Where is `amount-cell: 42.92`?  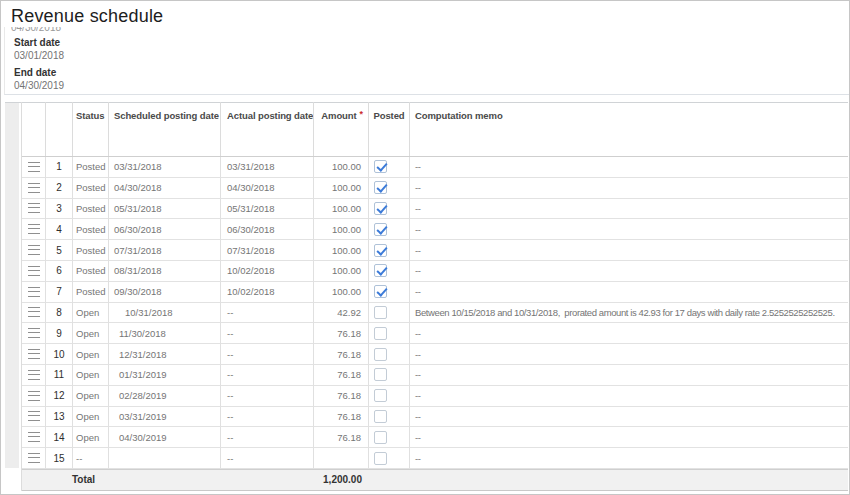 amount-cell: 42.92 is located at coordinates (342, 314).